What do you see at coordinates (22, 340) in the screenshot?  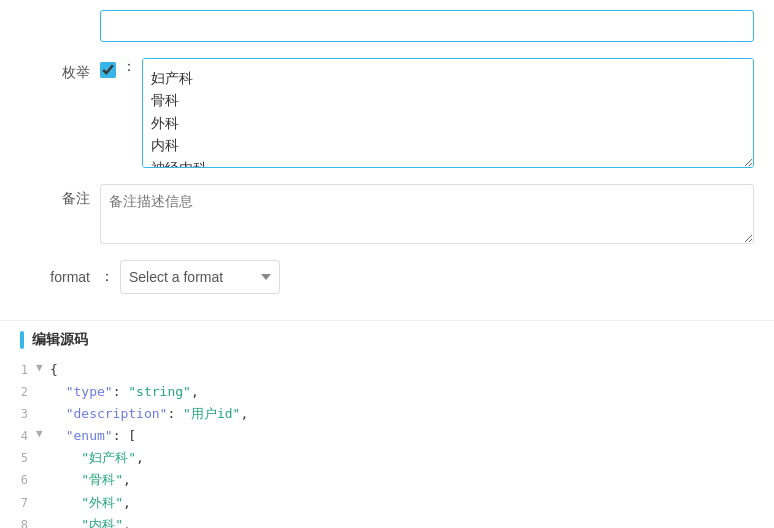 I see `section-bar-icon` at bounding box center [22, 340].